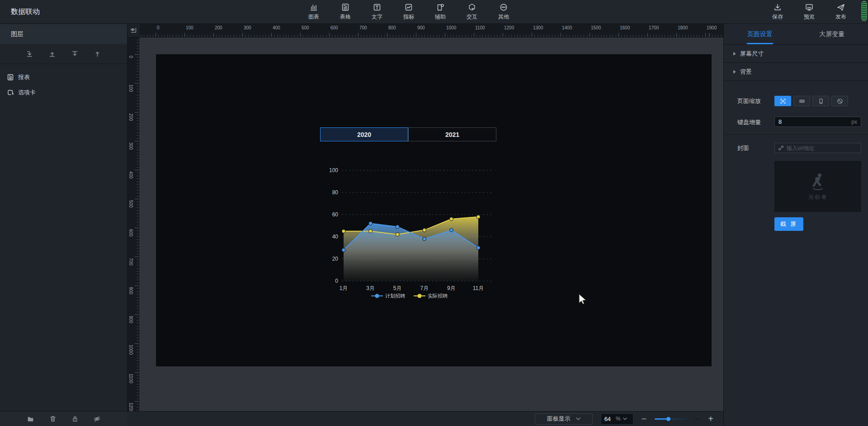 Image resolution: width=868 pixels, height=426 pixels. Describe the element at coordinates (334, 170) in the screenshot. I see `svg-text: 100` at that location.